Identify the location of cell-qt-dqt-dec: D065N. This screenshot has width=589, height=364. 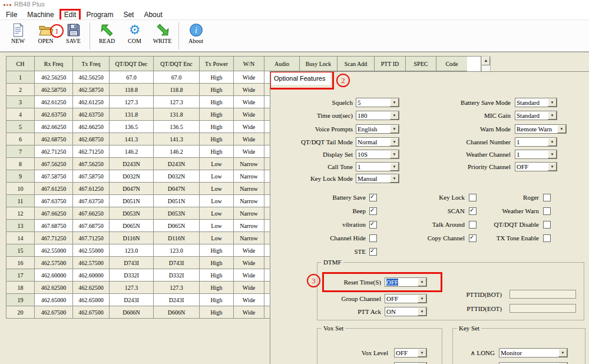
(132, 226).